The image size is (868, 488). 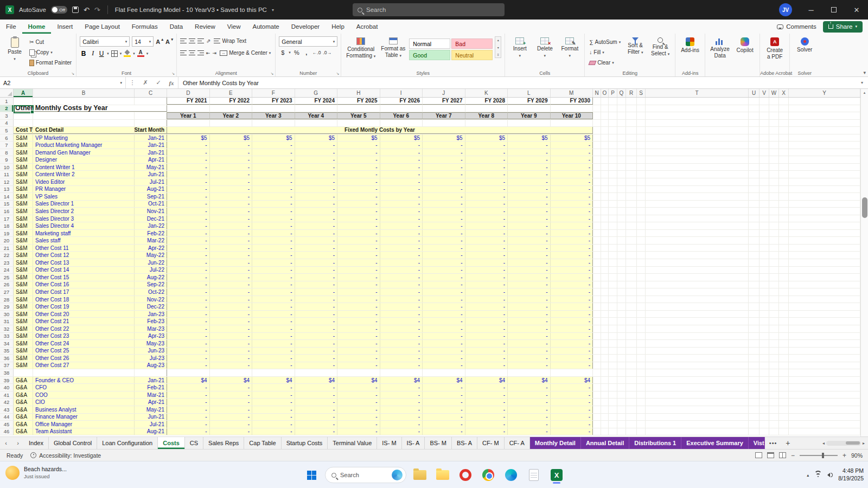 What do you see at coordinates (272, 74) in the screenshot?
I see `alignment-dialog-launcher: ↘` at bounding box center [272, 74].